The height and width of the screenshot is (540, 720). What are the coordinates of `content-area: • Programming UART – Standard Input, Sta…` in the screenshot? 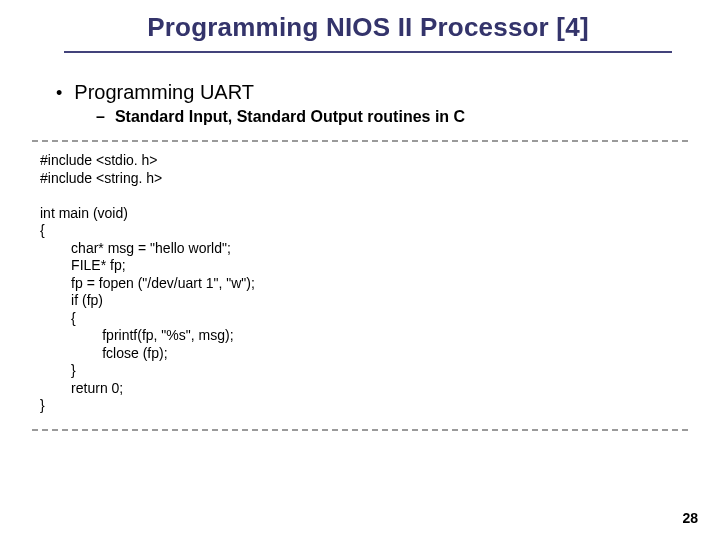 It's located at (360, 90).